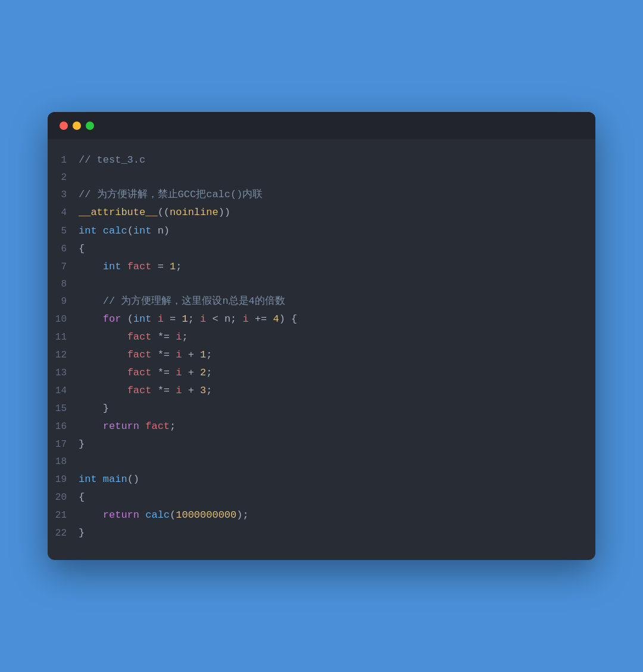 The height and width of the screenshot is (672, 643). Describe the element at coordinates (322, 249) in the screenshot. I see `code-line-6: 6 {` at that location.